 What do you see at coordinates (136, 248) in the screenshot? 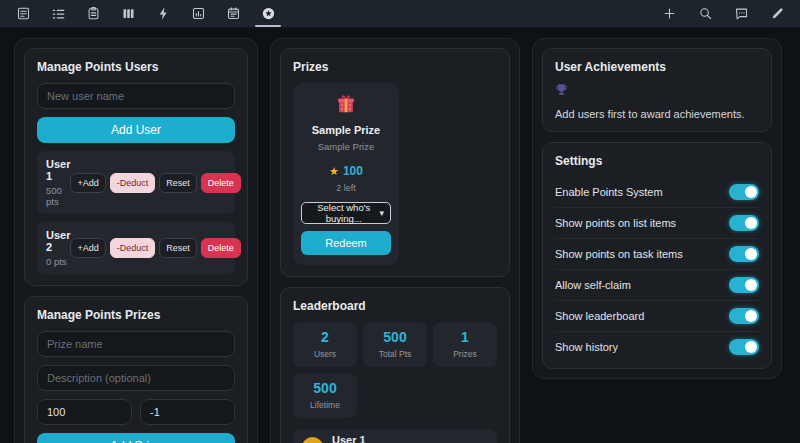
I see `user-row: User 2 0 pts +Add -Deduct Reset Delete` at bounding box center [136, 248].